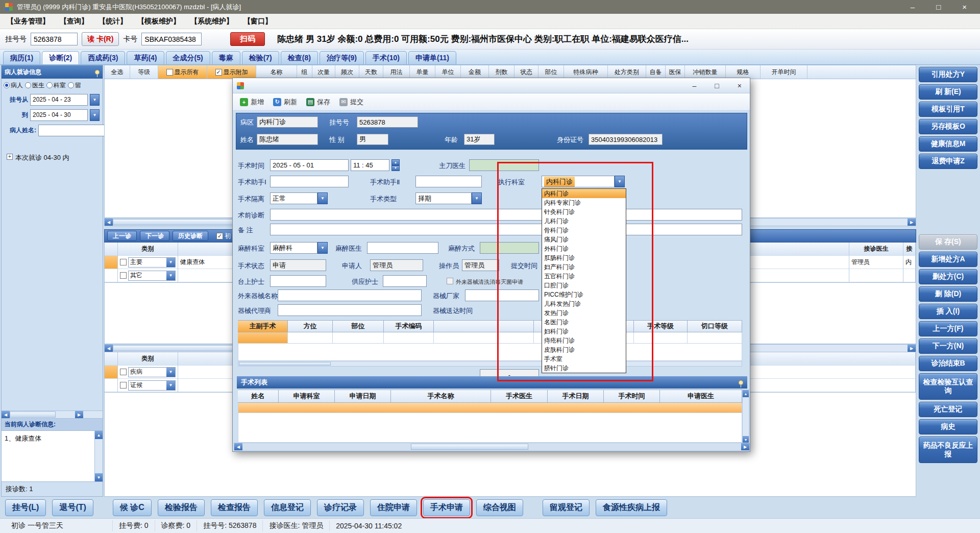 Image resolution: width=980 pixels, height=533 pixels. I want to click on grid-column-header: 主副手术, so click(263, 326).